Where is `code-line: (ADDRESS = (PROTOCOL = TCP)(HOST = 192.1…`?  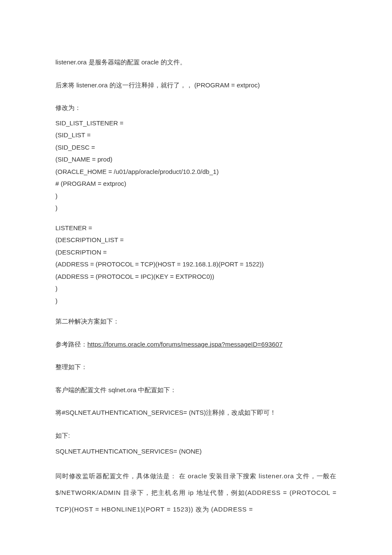
code-line: (ADDRESS = (PROTOCOL = TCP)(HOST = 192.1… is located at coordinates (196, 264).